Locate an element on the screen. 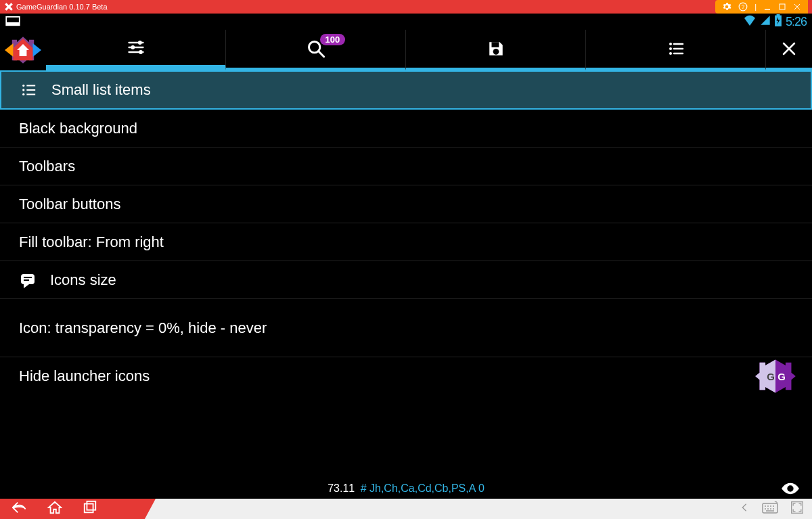 The image size is (812, 519). settings-item-toolbar-buttons: Toolbar buttons is located at coordinates (406, 204).